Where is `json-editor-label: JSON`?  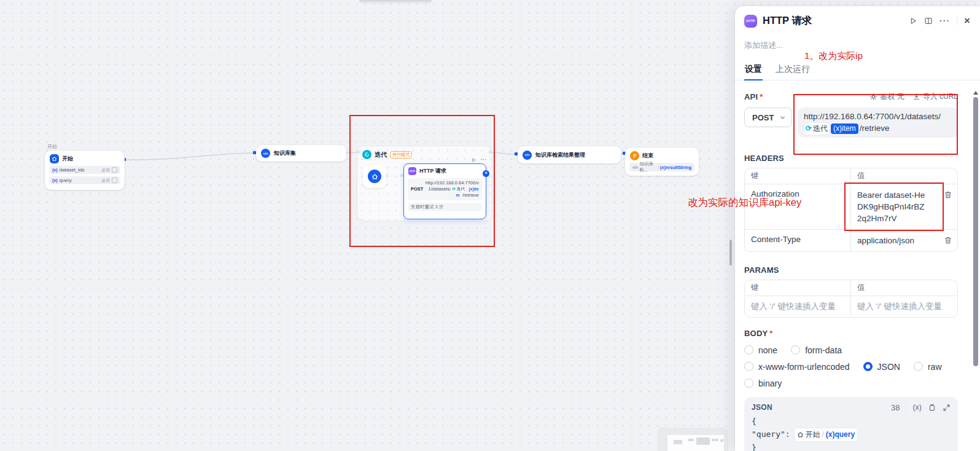
json-editor-label: JSON is located at coordinates (762, 407).